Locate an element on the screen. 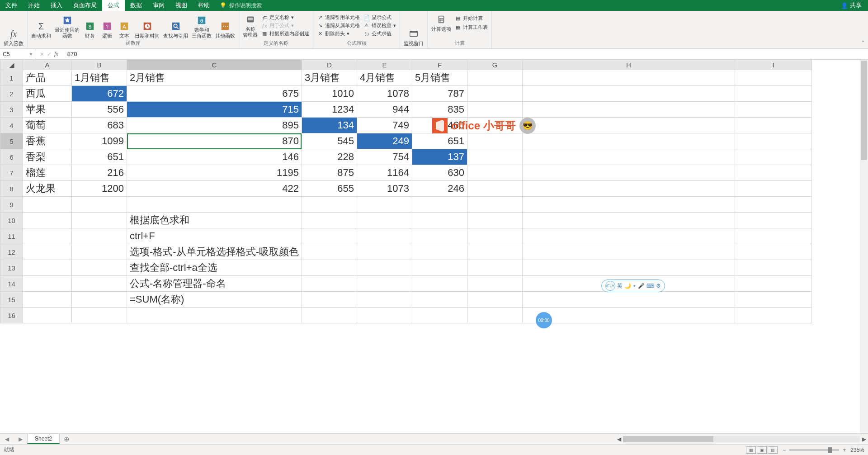 The height and width of the screenshot is (455, 868). cell-H16 is located at coordinates (628, 316).